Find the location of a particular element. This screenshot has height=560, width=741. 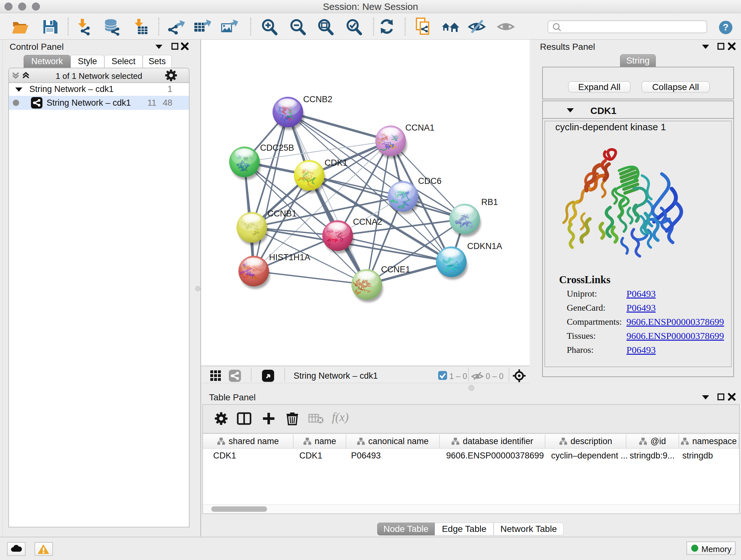

svg-text: CCNA1 is located at coordinates (420, 128).